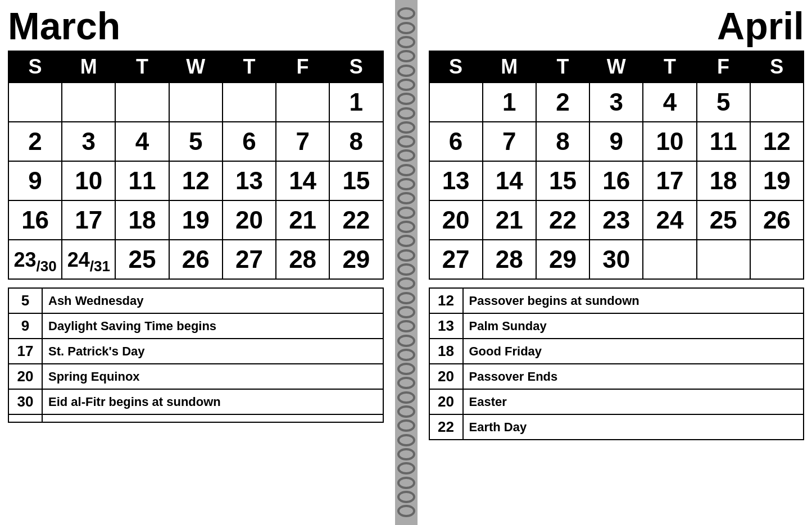 The height and width of the screenshot is (525, 812). What do you see at coordinates (35, 259) in the screenshot?
I see `calendar-day: 23/30` at bounding box center [35, 259].